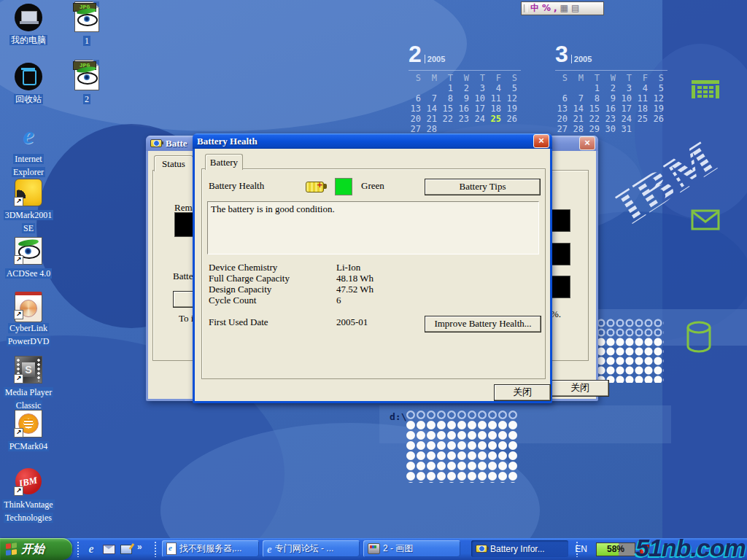 This screenshot has height=560, width=747. I want to click on calendar-day: 1, so click(449, 88).